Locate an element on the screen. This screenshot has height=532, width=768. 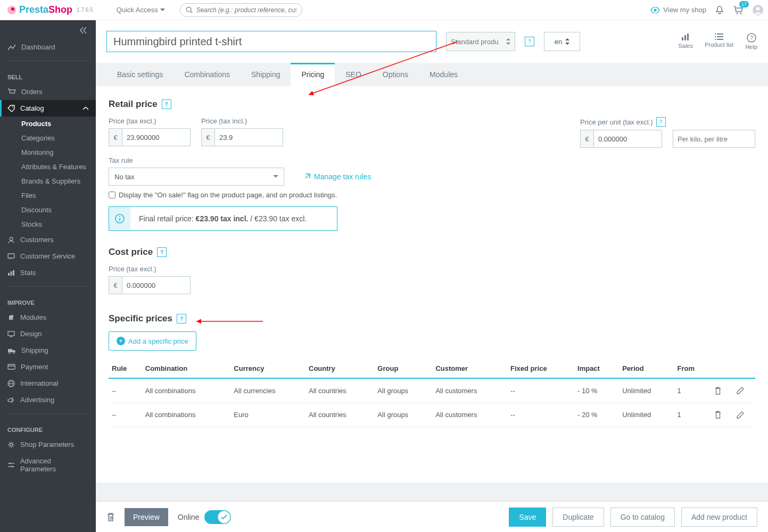
brand-shop: Shop is located at coordinates (61, 10).